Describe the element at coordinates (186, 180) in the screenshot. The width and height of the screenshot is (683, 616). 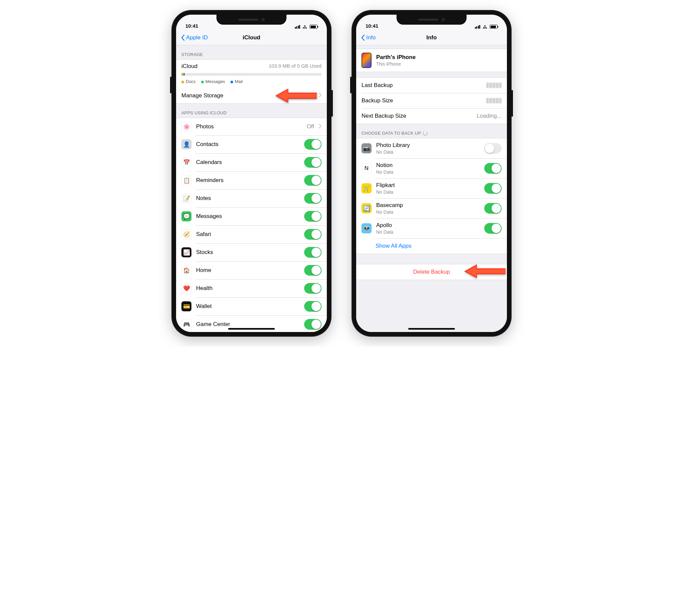
I see `app-icon: 📋` at that location.